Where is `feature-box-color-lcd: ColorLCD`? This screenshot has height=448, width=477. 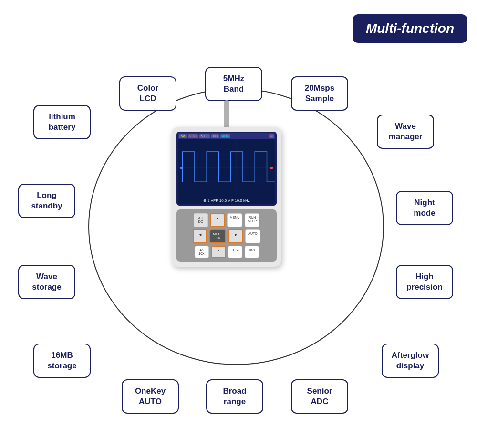 feature-box-color-lcd: ColorLCD is located at coordinates (148, 94).